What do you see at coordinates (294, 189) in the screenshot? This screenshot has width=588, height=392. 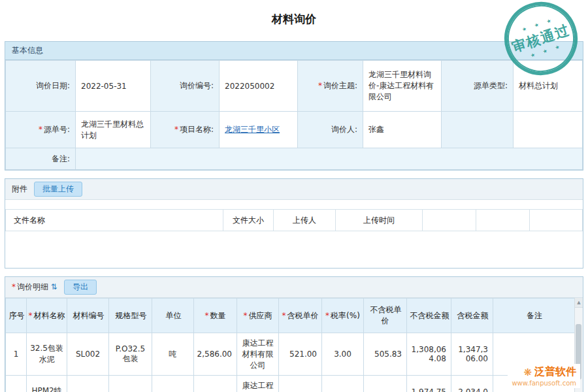 I see `attachments-header: 附件 批量上传` at bounding box center [294, 189].